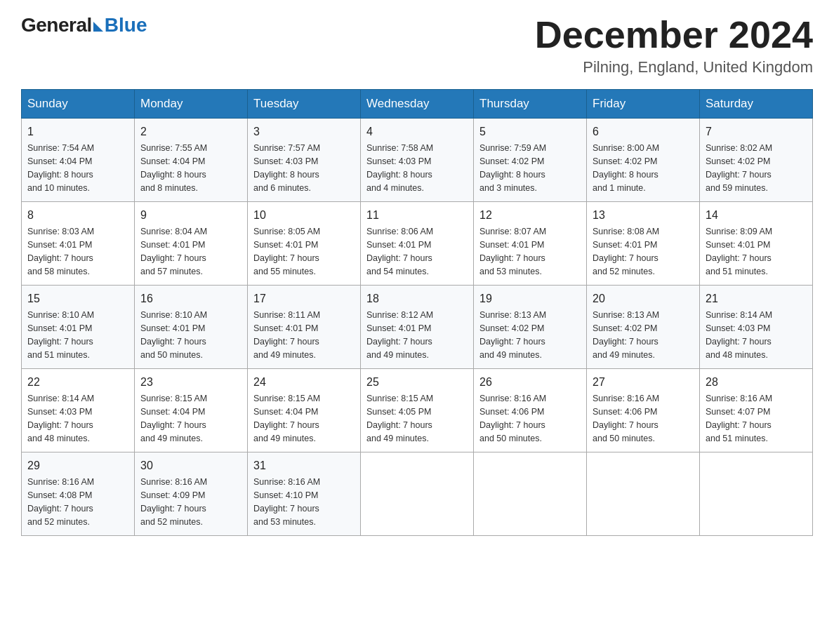 The width and height of the screenshot is (834, 644). Describe the element at coordinates (643, 411) in the screenshot. I see `calendar-cell: 27Sunrise: 8:16 AM Sunset: 4:06 PM Dayli…` at that location.